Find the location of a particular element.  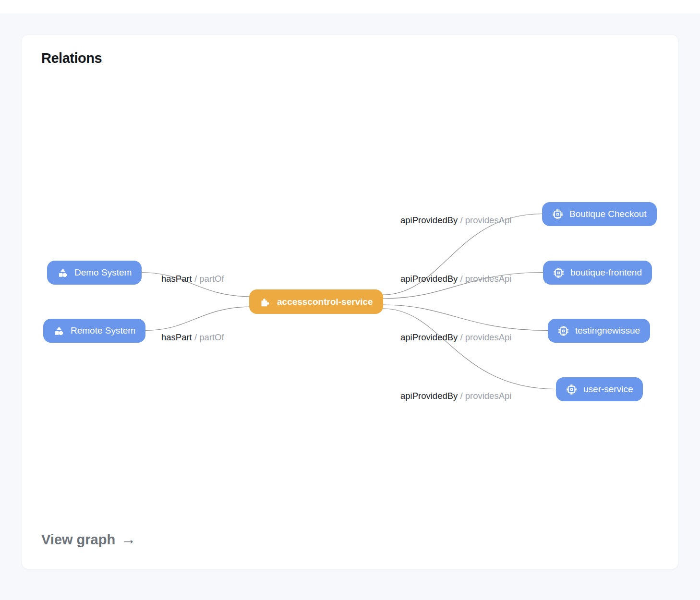

edge-label-apiprovidedby-2: apiProvidedBy / providesApi is located at coordinates (456, 279).